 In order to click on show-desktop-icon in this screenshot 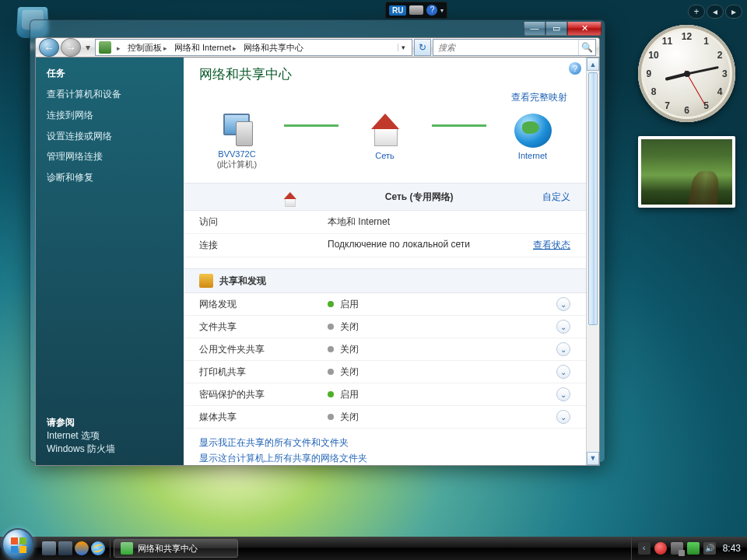, I will do `click(49, 548)`.